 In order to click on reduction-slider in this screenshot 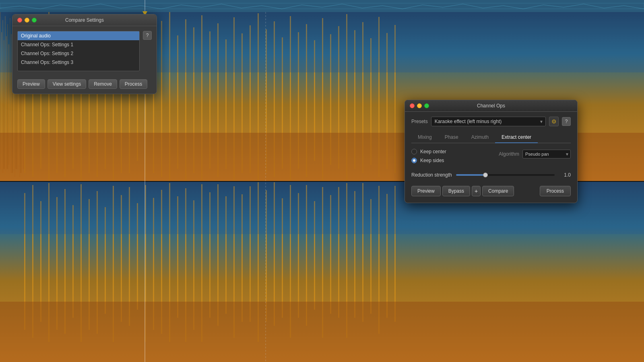, I will do `click(506, 175)`.